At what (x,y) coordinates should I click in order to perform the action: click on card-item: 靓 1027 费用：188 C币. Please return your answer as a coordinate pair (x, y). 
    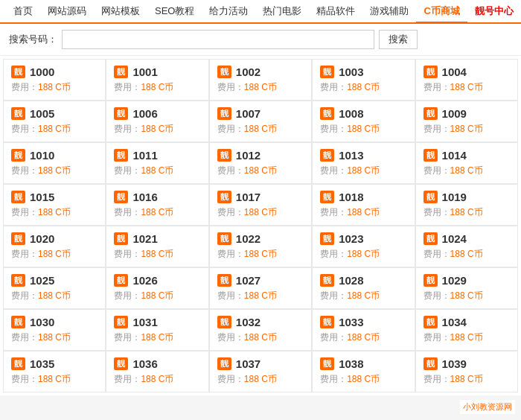
    Looking at the image, I should click on (260, 288).